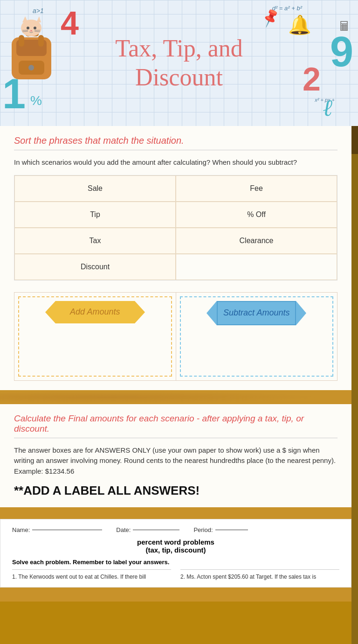 The height and width of the screenshot is (644, 358). I want to click on name-underline, so click(67, 530).